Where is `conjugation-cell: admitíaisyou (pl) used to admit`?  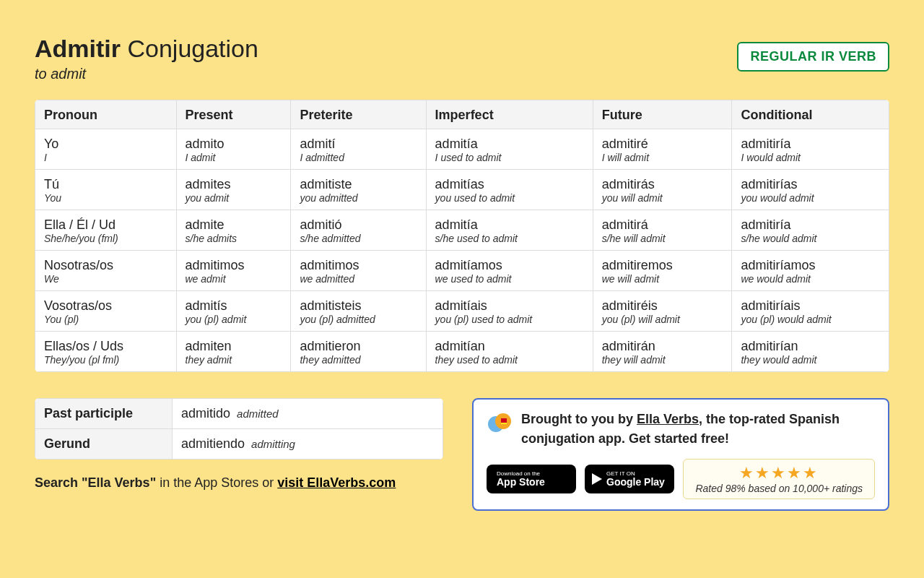
conjugation-cell: admitíaisyou (pl) used to admit is located at coordinates (510, 311).